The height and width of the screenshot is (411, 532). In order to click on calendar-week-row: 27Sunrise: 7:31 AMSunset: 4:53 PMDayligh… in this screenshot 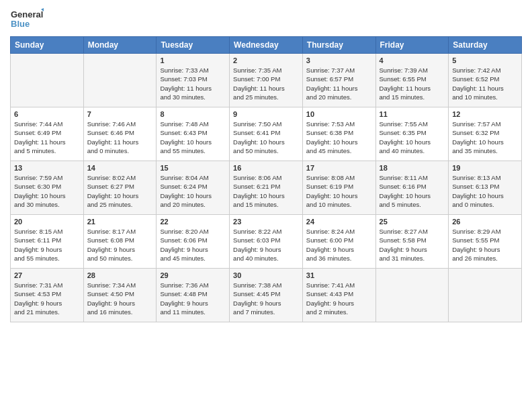, I will do `click(266, 295)`.